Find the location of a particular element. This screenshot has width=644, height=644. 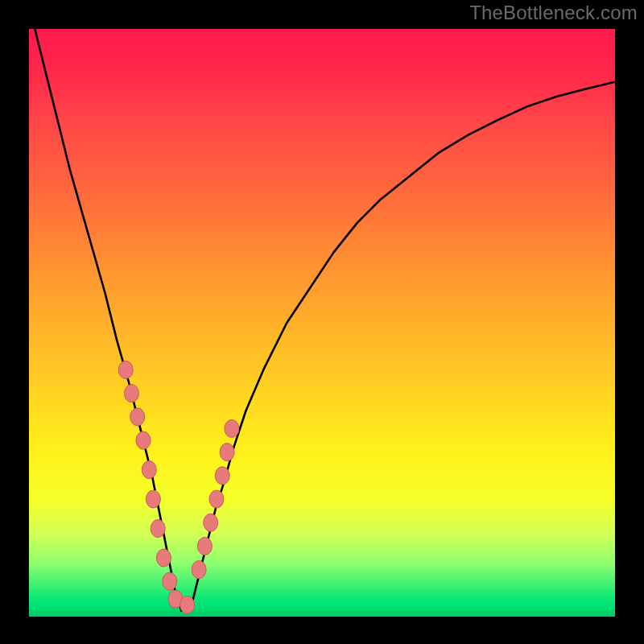

watermark-text: TheBottleneck.com is located at coordinates (554, 13).